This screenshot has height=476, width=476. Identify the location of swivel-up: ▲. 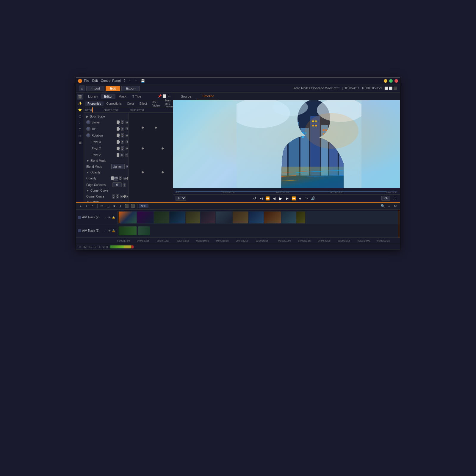
(123, 121).